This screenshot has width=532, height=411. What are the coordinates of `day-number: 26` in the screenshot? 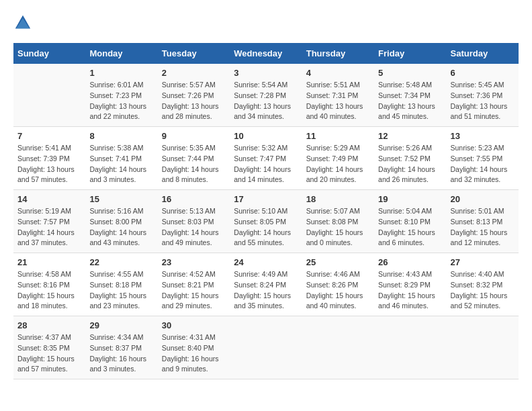 It's located at (410, 262).